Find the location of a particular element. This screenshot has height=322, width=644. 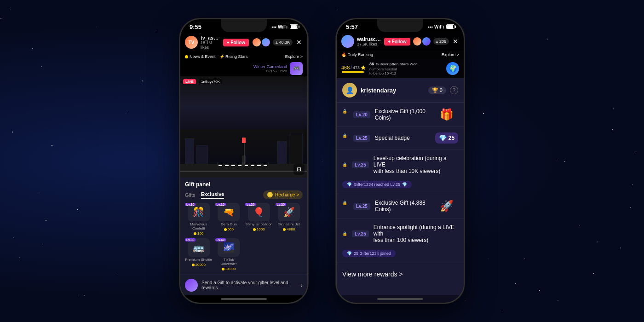

lock-icon-3: 🔒 is located at coordinates (345, 165).